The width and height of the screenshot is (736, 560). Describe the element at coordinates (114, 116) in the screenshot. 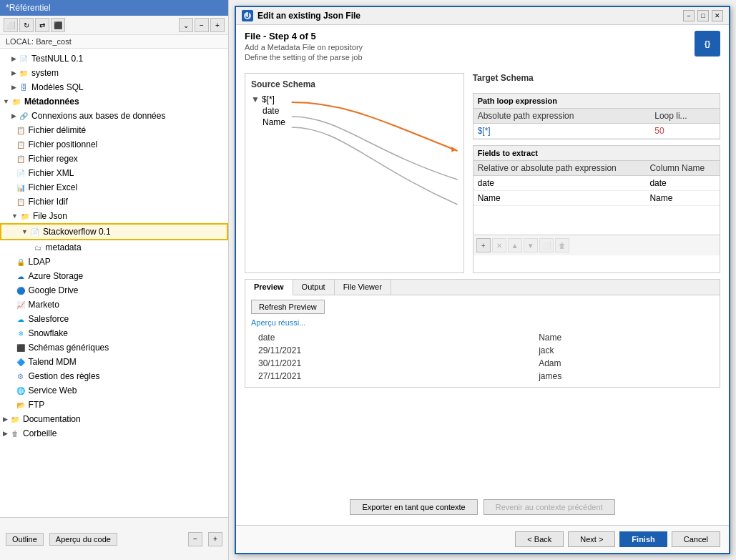

I see `tree-item-connexions: ▶ 🔗 Connexions aux bases de données` at that location.